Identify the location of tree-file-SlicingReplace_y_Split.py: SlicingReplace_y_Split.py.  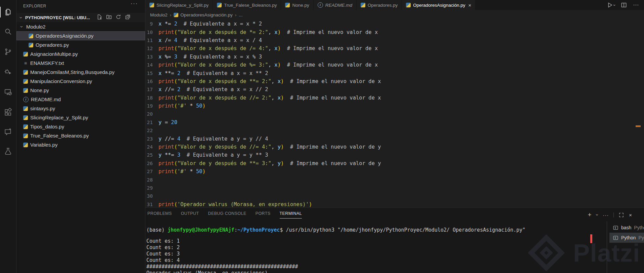
(81, 118).